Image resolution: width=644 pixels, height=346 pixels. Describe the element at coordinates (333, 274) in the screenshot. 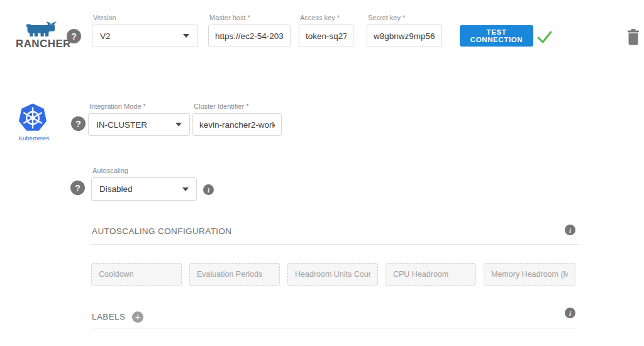

I see `headroom-units-count-input` at that location.